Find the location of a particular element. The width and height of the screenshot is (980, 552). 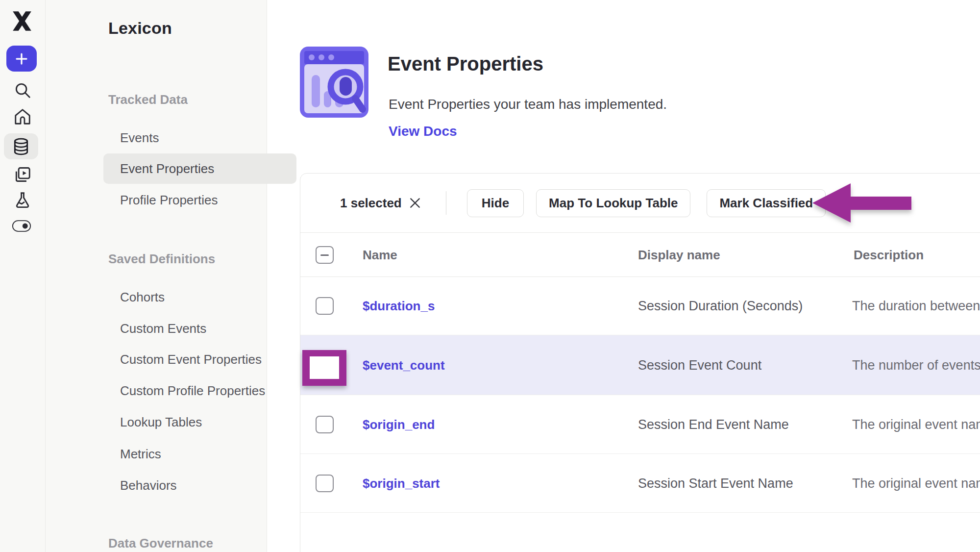

column-header-description: Description is located at coordinates (889, 255).